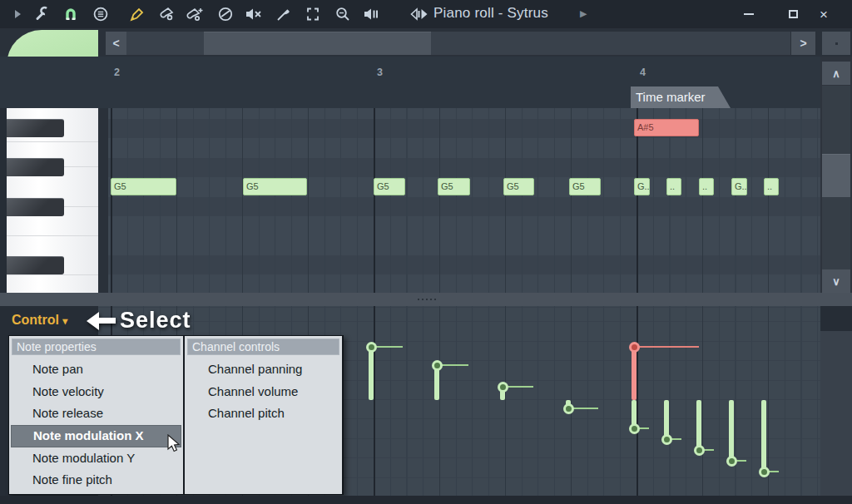 The height and width of the screenshot is (504, 852). What do you see at coordinates (97, 369) in the screenshot?
I see `menu-item: Note pan` at bounding box center [97, 369].